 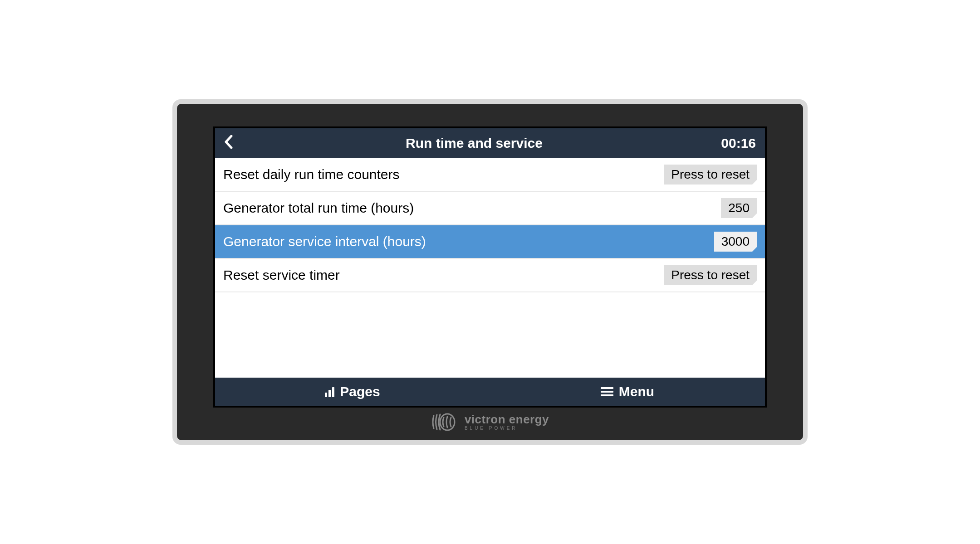 What do you see at coordinates (729, 143) in the screenshot?
I see `clock: 00:16` at bounding box center [729, 143].